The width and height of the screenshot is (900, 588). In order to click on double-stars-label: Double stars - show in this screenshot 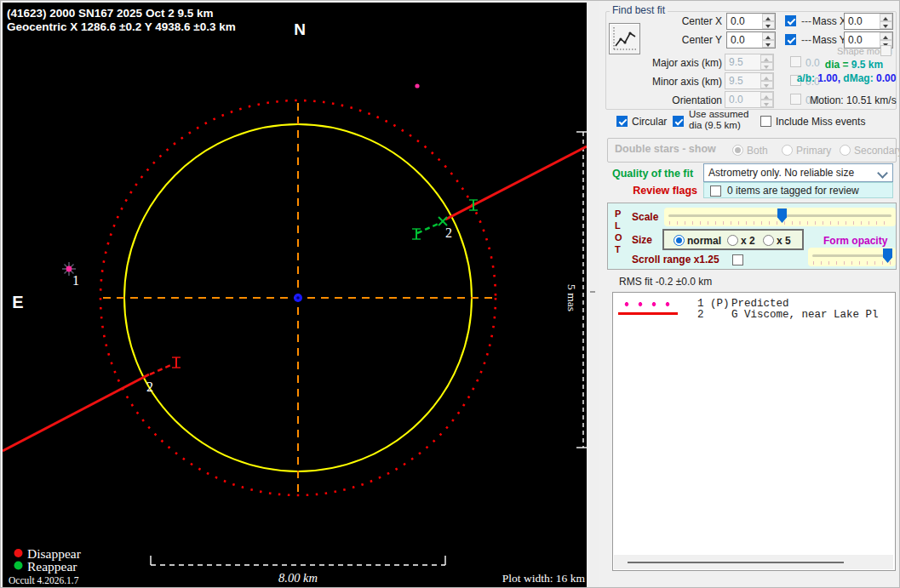, I will do `click(666, 149)`.